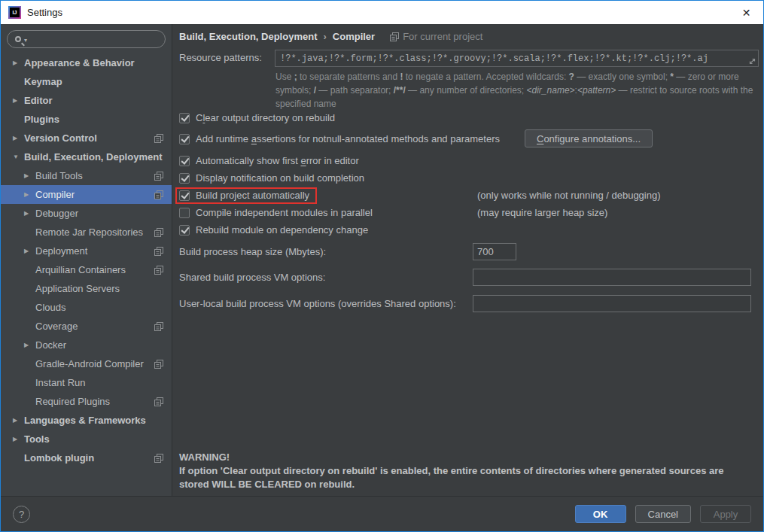 The image size is (764, 532). Describe the element at coordinates (465, 252) in the screenshot. I see `build-process-heap-size-row: Build process heap size (Mbytes):` at that location.